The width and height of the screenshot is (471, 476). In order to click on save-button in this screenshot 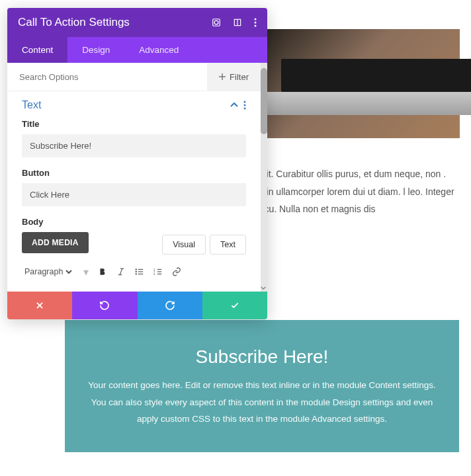, I will do `click(235, 305)`.